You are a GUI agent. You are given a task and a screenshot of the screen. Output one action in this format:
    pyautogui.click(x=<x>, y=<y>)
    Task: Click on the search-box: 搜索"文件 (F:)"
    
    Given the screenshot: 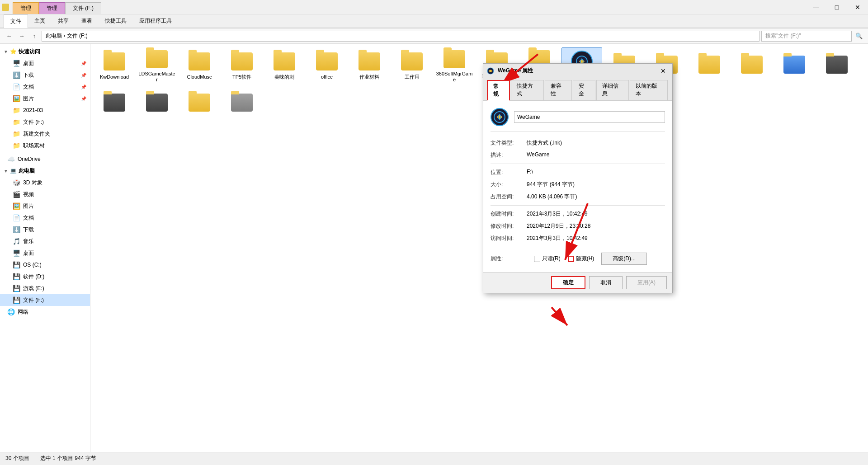 What is the action you would take?
    pyautogui.click(x=807, y=36)
    